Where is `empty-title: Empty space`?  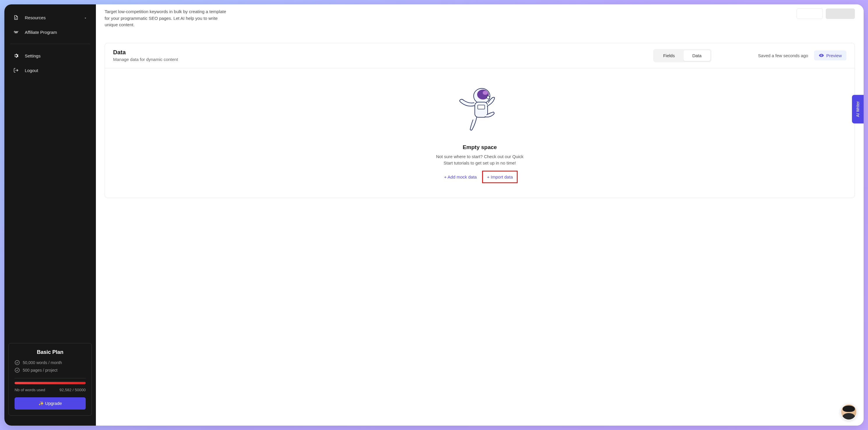 empty-title: Empty space is located at coordinates (480, 147).